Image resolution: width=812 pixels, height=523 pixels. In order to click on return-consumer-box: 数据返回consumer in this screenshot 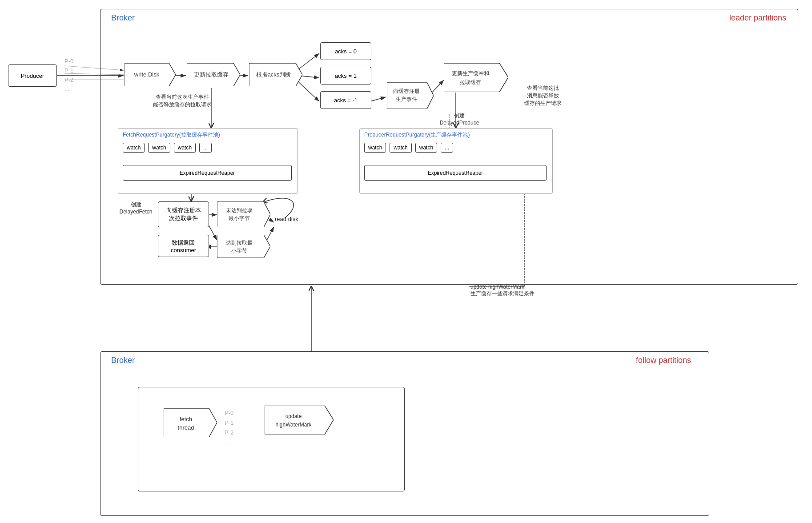, I will do `click(183, 246)`.